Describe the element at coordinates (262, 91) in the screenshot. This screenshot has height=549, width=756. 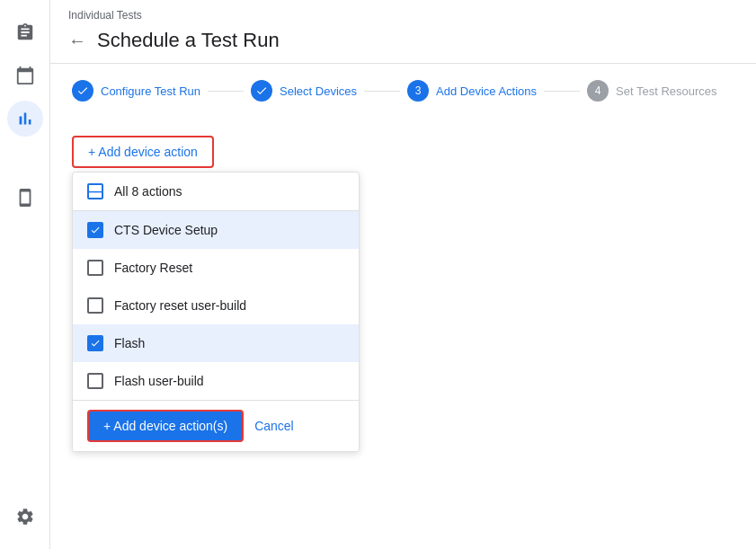
I see `step-circle-select-devices` at that location.